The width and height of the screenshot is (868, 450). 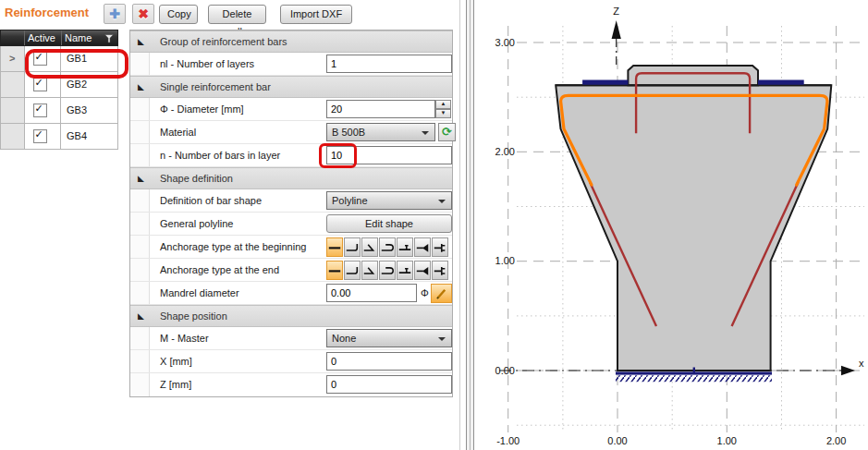 What do you see at coordinates (727, 441) in the screenshot?
I see `x-tick-label: 1.00` at bounding box center [727, 441].